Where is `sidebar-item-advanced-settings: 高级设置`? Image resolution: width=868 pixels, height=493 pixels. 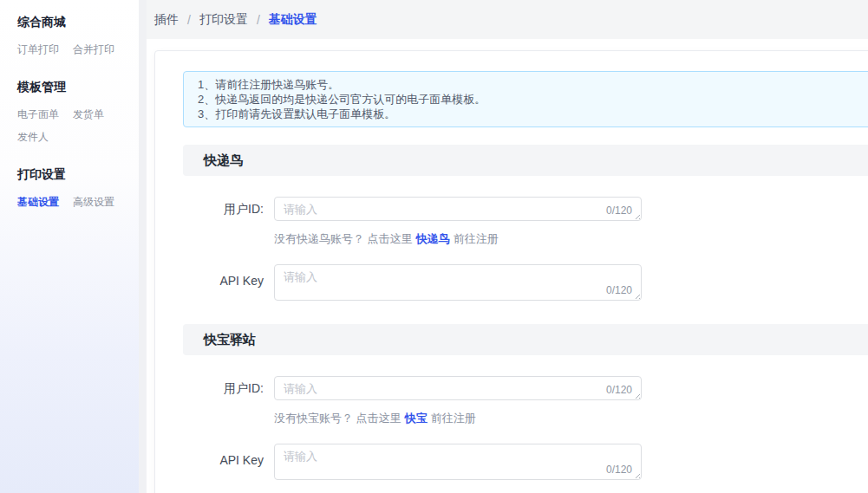 sidebar-item-advanced-settings: 高级设置 is located at coordinates (94, 203).